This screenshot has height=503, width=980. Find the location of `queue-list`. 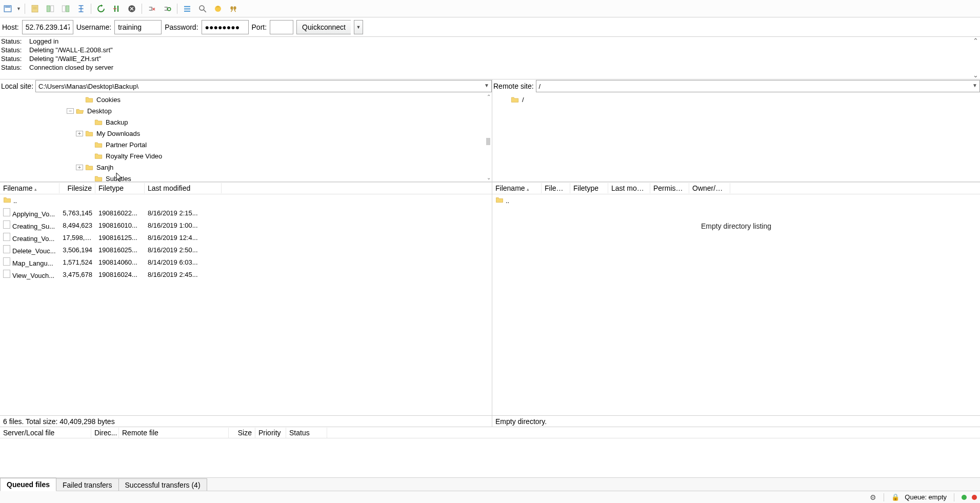

queue-list is located at coordinates (490, 458).